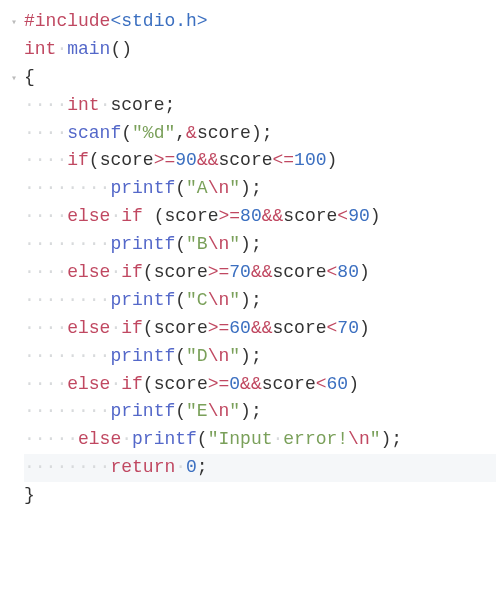  What do you see at coordinates (250, 273) in the screenshot?
I see `code-line: ····else·if(score>=70&&score<80)` at bounding box center [250, 273].